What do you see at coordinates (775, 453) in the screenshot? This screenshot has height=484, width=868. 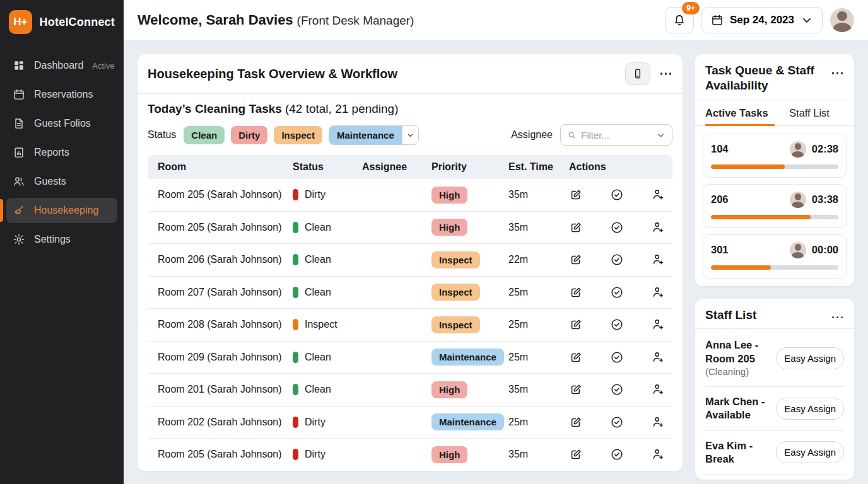 I see `staff-item: Eva Kim - Break Easy Assign` at bounding box center [775, 453].